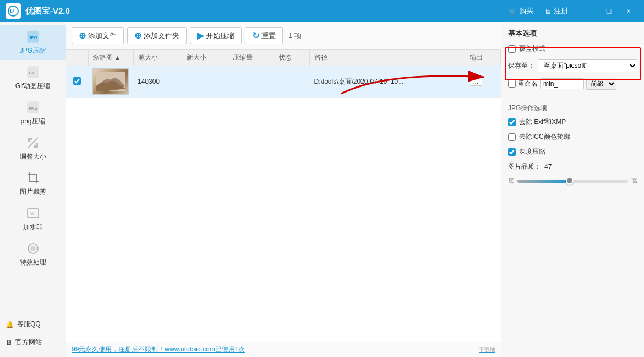 The image size is (644, 357). Describe the element at coordinates (388, 82) in the screenshot. I see `row-path: D:\tools\桌面\2020-07-10_10...` at that location.